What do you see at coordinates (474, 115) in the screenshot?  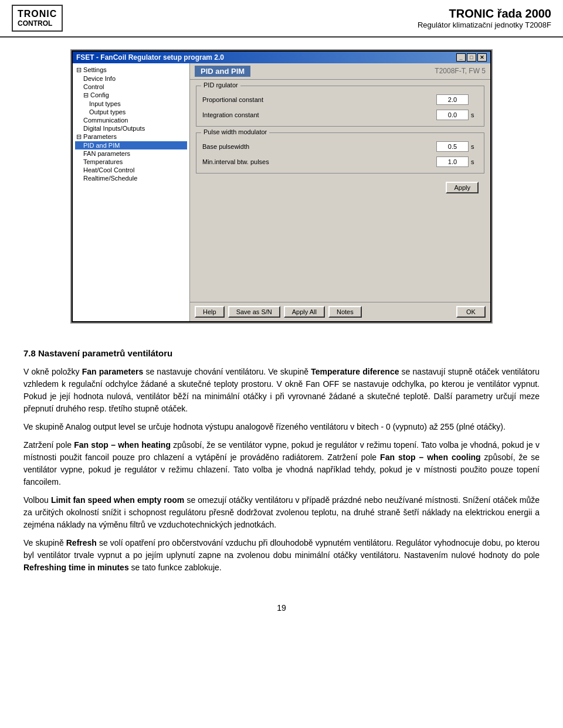 I see `integration-unit: s` at bounding box center [474, 115].